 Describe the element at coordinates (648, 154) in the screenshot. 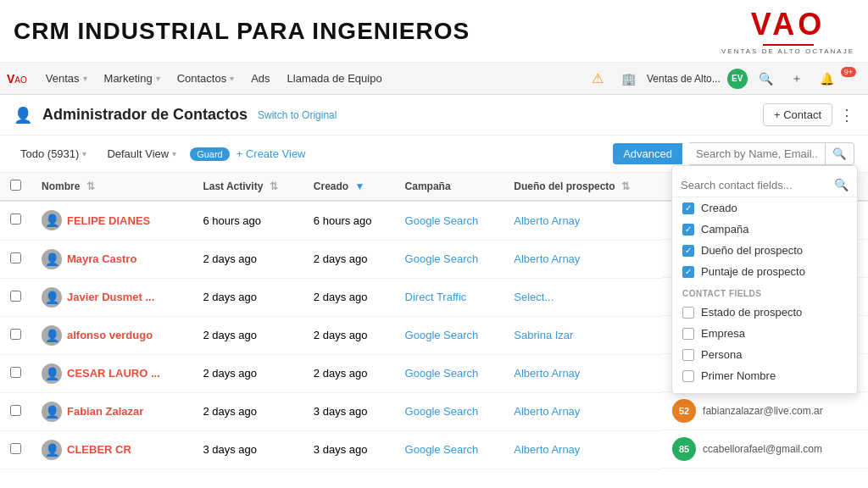

I see `advanced-button: Advanced` at that location.